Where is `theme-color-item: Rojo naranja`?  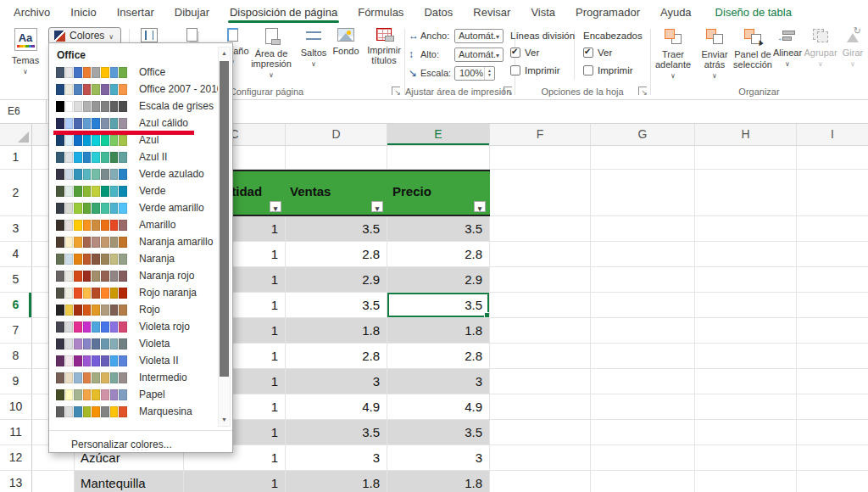
theme-color-item: Rojo naranja is located at coordinates (141, 293).